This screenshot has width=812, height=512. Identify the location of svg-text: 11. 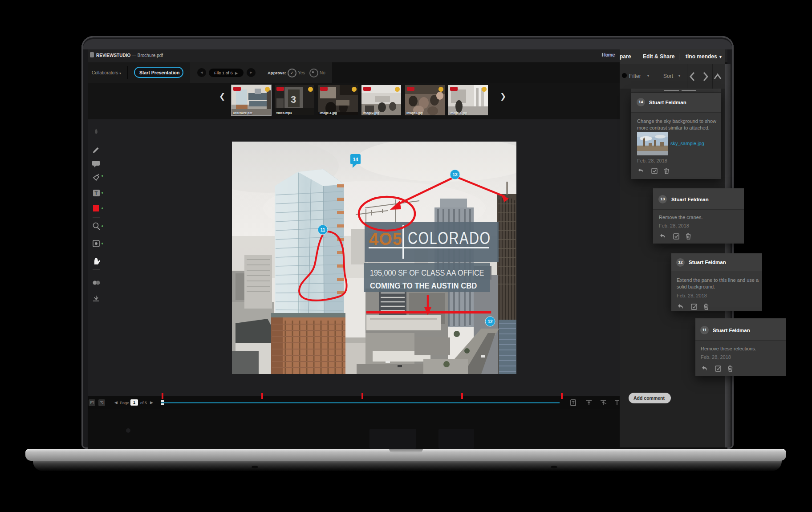
(323, 230).